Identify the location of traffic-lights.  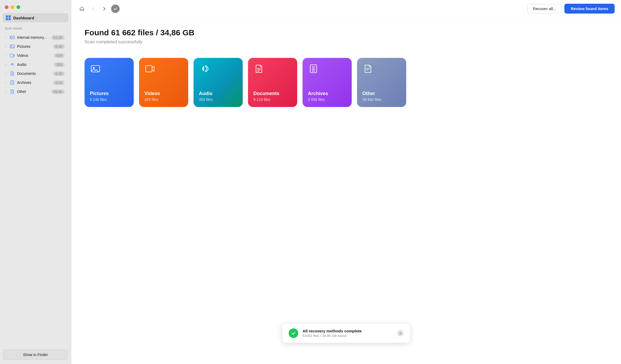
(36, 7).